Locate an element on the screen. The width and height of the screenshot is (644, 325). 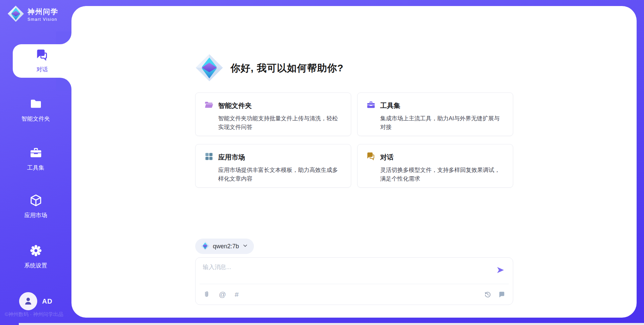
chevron-down-icon is located at coordinates (245, 246).